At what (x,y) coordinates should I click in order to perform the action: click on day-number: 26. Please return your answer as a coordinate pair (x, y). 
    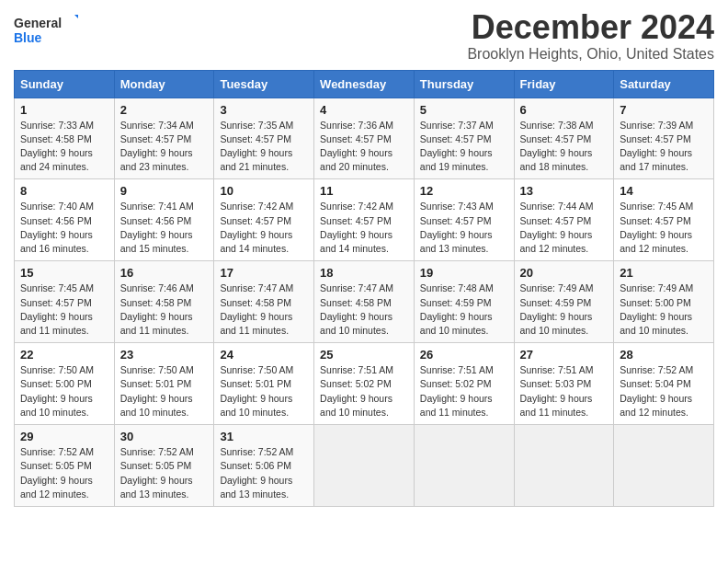
    Looking at the image, I should click on (464, 355).